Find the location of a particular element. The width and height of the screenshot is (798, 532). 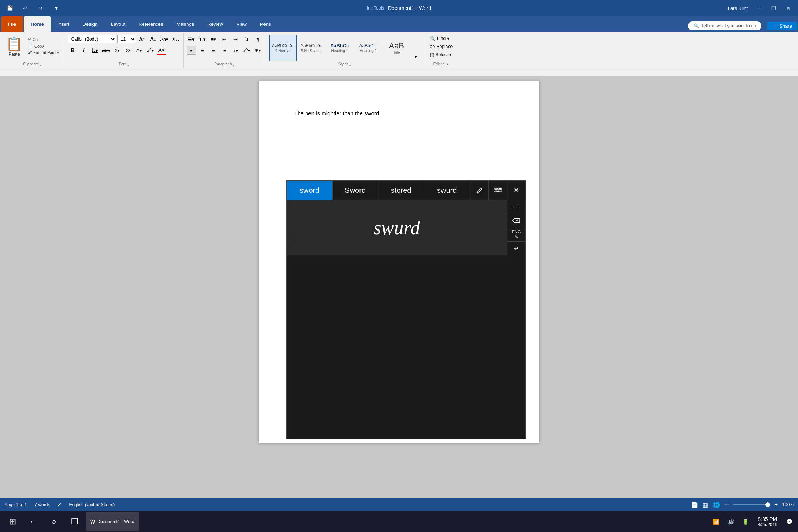

hw-close-button: ✕ is located at coordinates (516, 190).